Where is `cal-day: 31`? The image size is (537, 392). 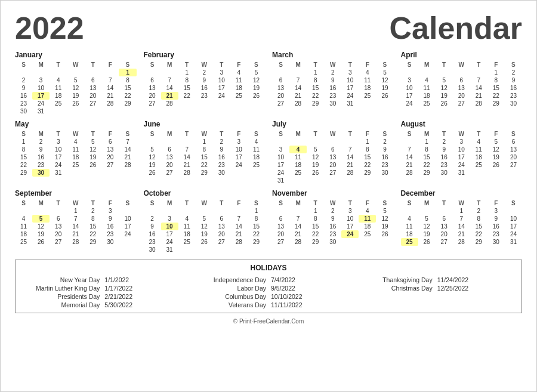
cal-day: 31 is located at coordinates (58, 173).